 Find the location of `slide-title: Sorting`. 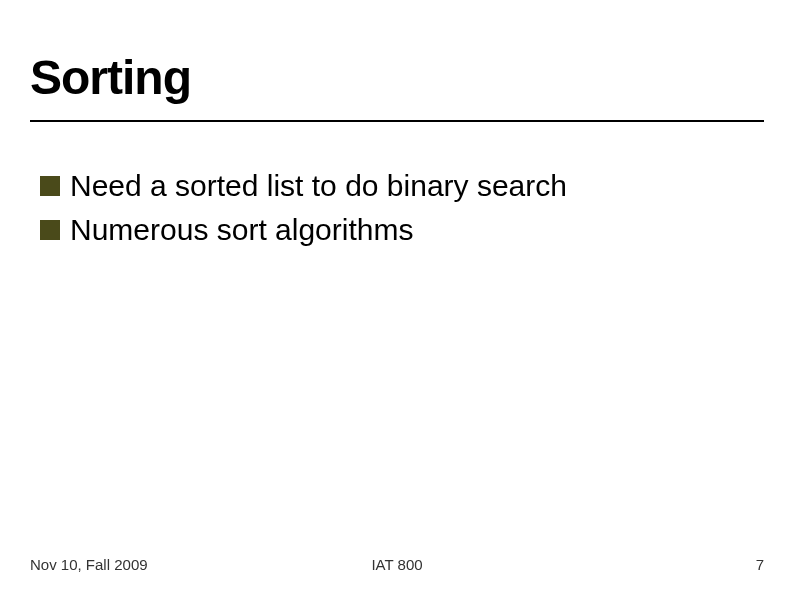

slide-title: Sorting is located at coordinates (110, 78).